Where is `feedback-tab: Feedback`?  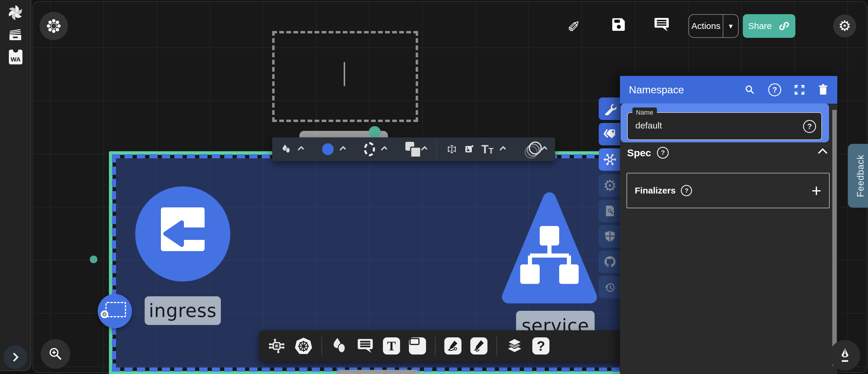
feedback-tab: Feedback is located at coordinates (858, 176).